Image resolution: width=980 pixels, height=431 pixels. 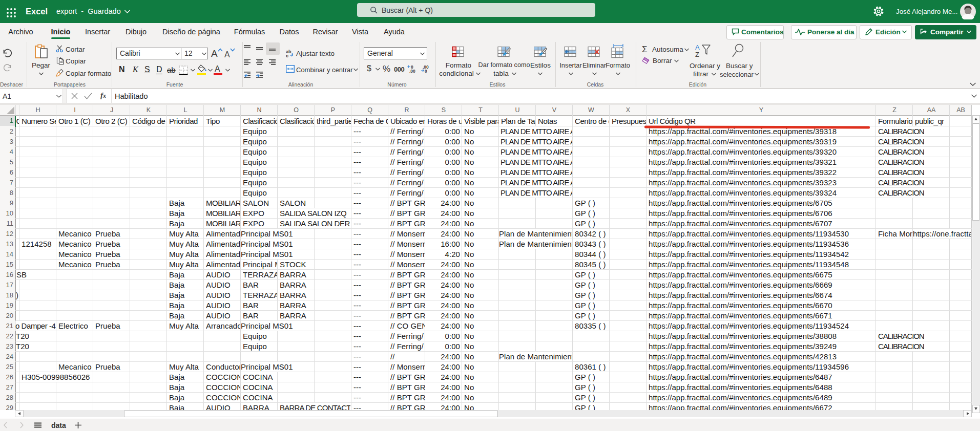 I want to click on svg-text: c, so click(x=287, y=55).